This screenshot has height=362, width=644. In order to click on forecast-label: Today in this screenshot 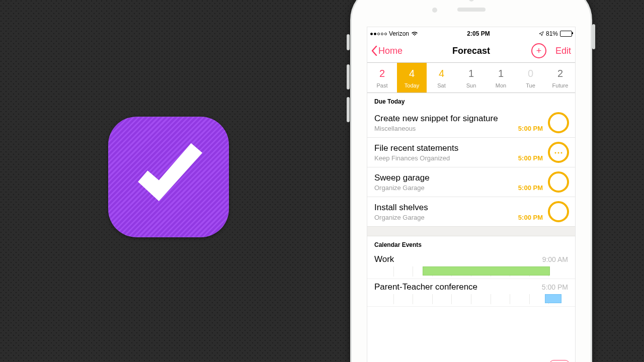, I will do `click(412, 85)`.